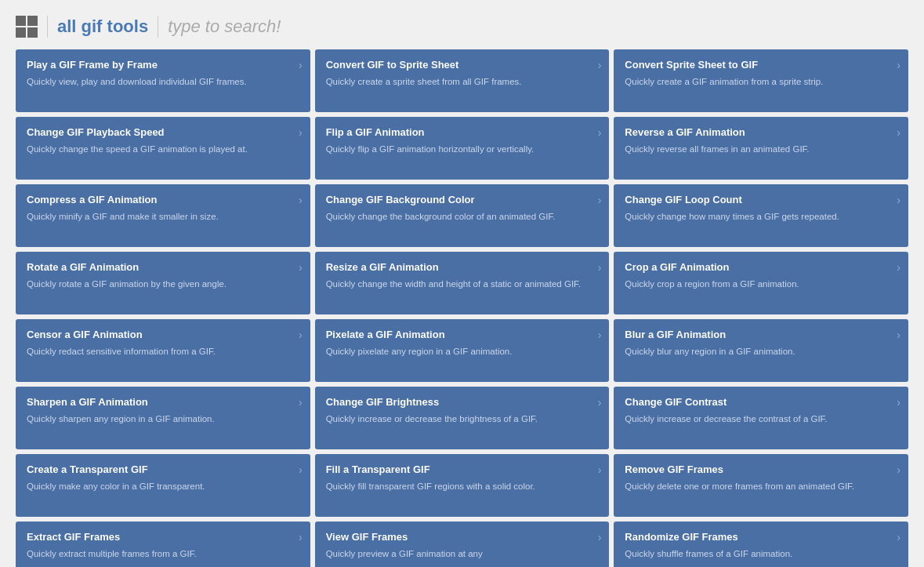 The width and height of the screenshot is (924, 567). Describe the element at coordinates (462, 216) in the screenshot. I see `tool-card: ›Change GIF Background ColorQuickly chan…` at that location.